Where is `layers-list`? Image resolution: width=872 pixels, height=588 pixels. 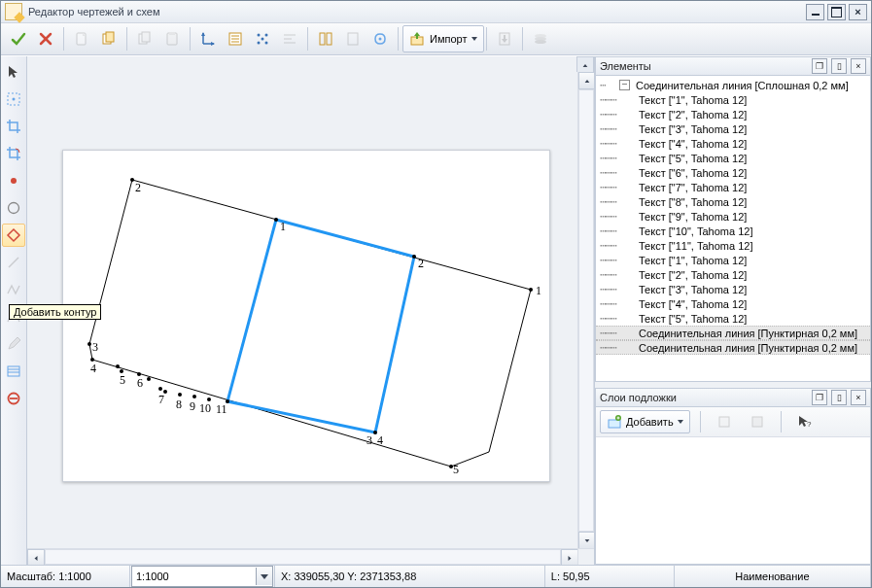 layers-list is located at coordinates (733, 501).